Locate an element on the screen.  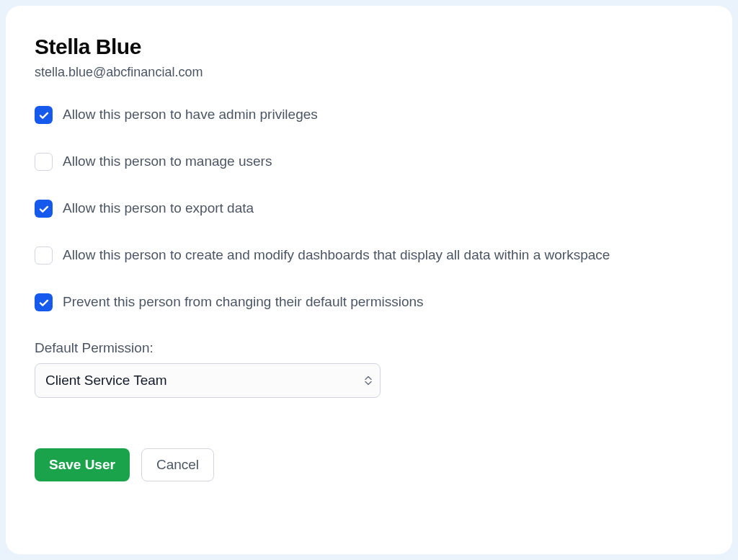
checkbox-label-prevent-change: Prevent this person from changing their … is located at coordinates (244, 303).